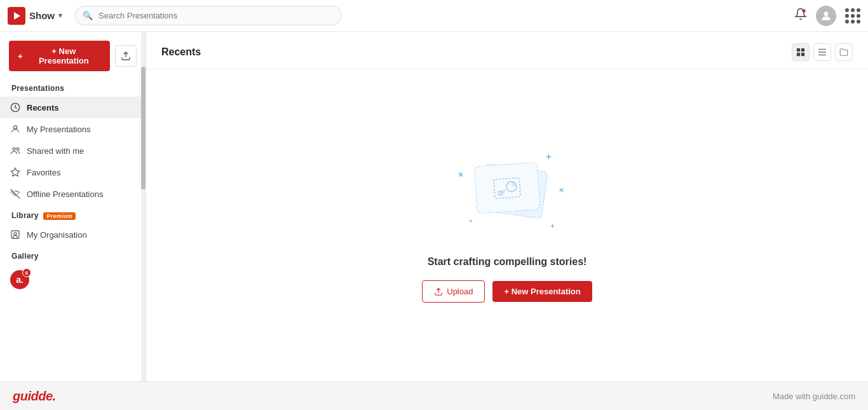 This screenshot has width=868, height=410. I want to click on avatar, so click(826, 16).